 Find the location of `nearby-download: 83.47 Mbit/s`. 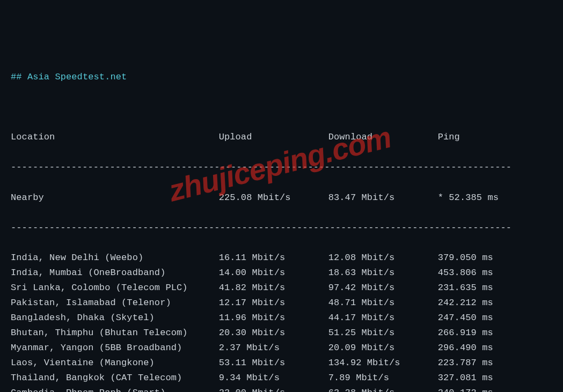

nearby-download: 83.47 Mbit/s is located at coordinates (383, 198).